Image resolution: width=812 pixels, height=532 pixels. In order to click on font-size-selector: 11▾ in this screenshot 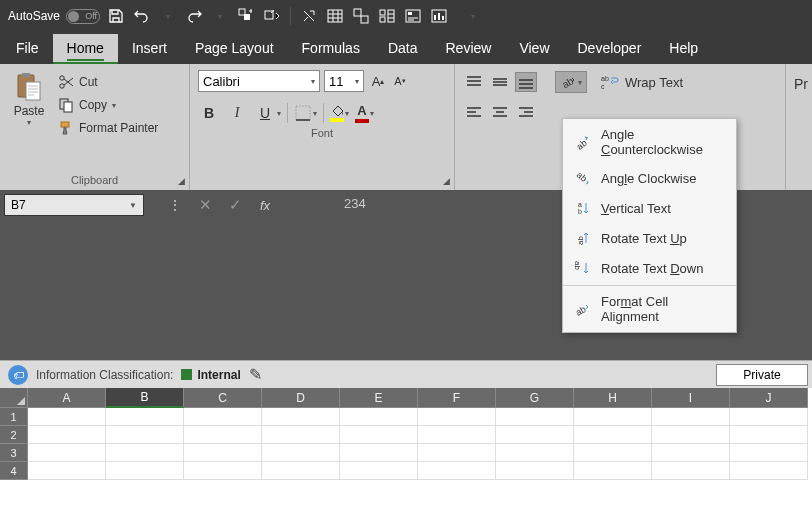, I will do `click(344, 81)`.